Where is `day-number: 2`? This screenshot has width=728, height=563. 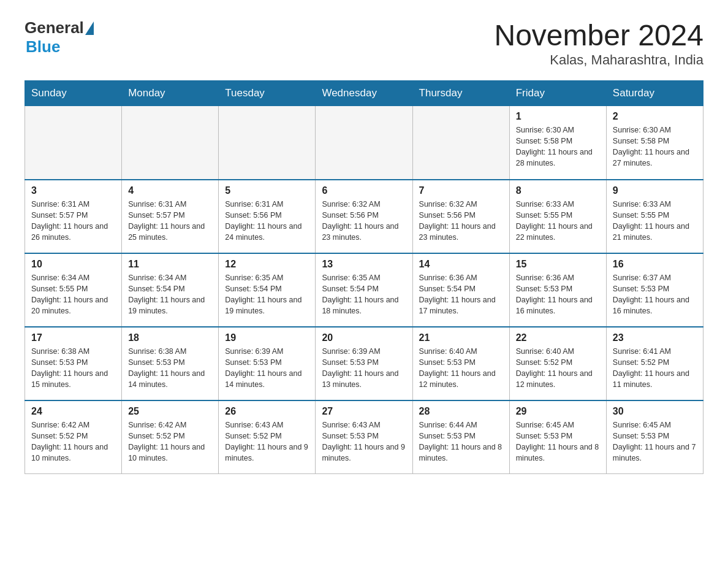 day-number: 2 is located at coordinates (654, 117).